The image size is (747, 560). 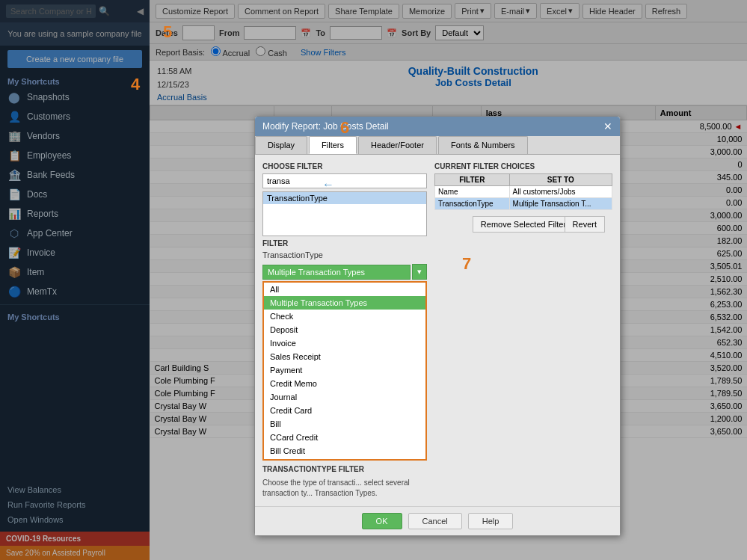 I want to click on selected-filter-name: TransactionType, so click(x=345, y=255).